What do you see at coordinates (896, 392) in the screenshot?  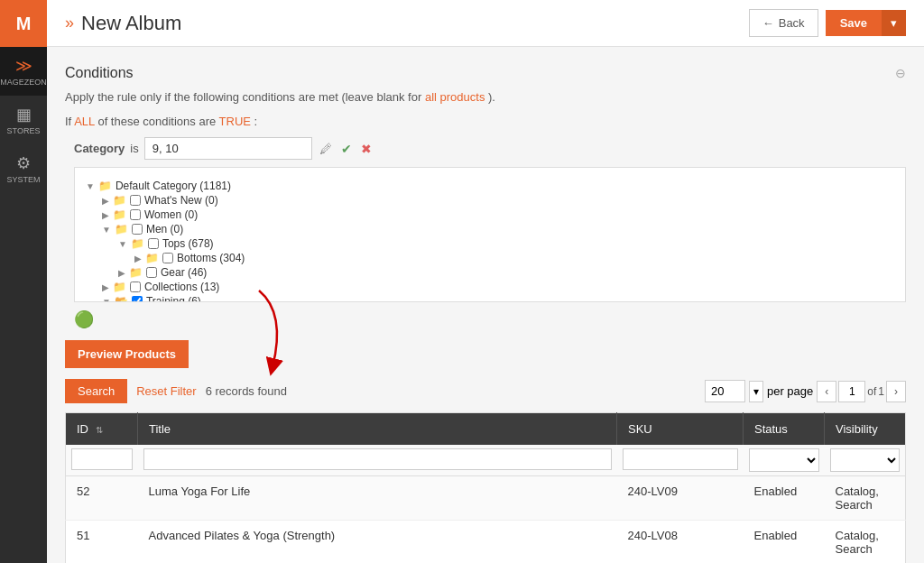 I see `next-page-button: ›` at bounding box center [896, 392].